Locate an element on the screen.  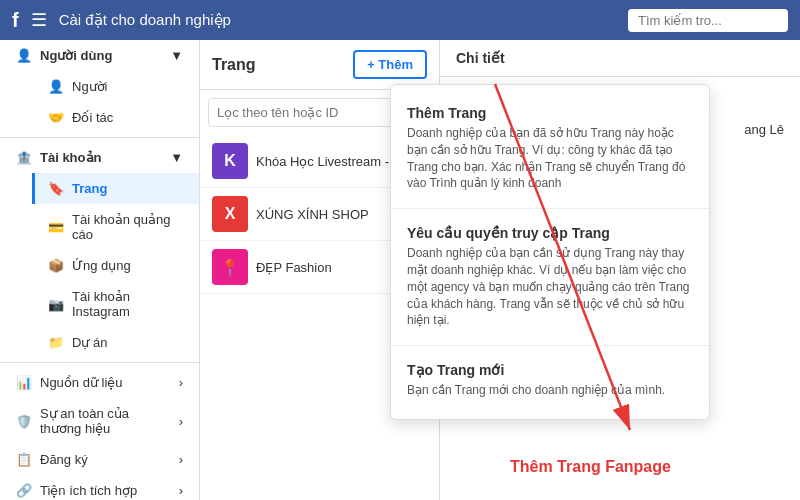
instagram-icon: 📷 is located at coordinates (56, 304).